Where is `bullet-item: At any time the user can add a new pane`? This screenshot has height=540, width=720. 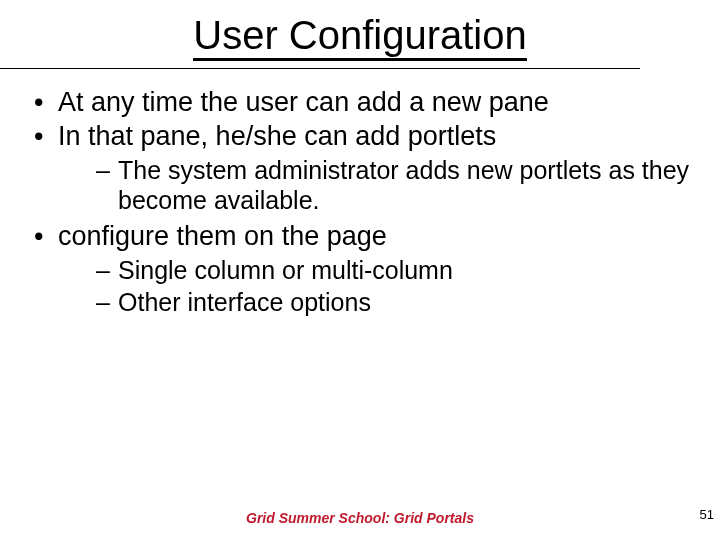
bullet-item: At any time the user can add a new pane is located at coordinates (365, 103).